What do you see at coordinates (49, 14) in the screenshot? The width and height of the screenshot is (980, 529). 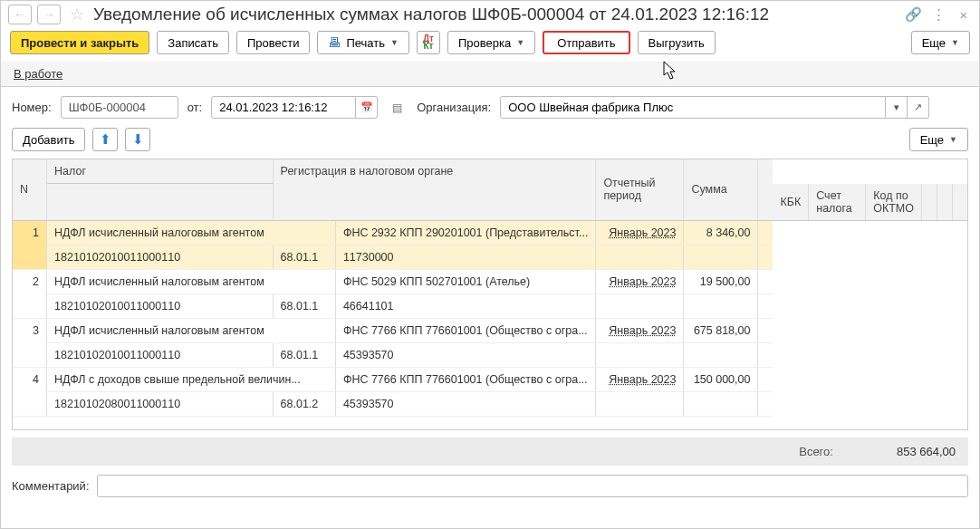 I see `nav-forward-button: →` at bounding box center [49, 14].